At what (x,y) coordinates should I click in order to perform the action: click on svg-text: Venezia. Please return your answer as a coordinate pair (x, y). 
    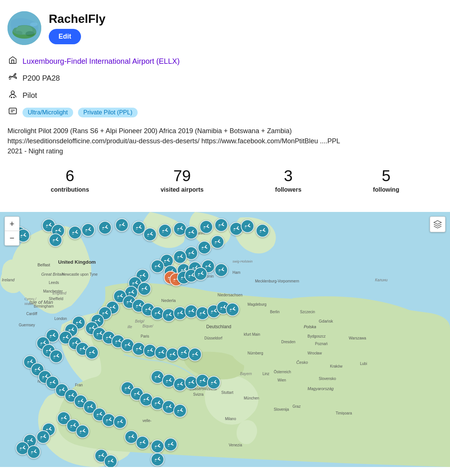
    Looking at the image, I should click on (236, 445).